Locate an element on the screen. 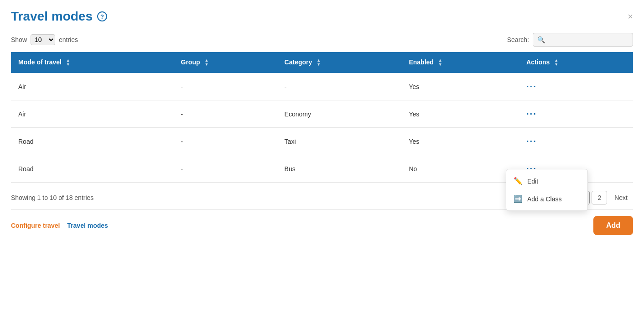 The image size is (644, 315). toolbar: Show 10 25 50 100 entries Search: 🔍 is located at coordinates (322, 40).